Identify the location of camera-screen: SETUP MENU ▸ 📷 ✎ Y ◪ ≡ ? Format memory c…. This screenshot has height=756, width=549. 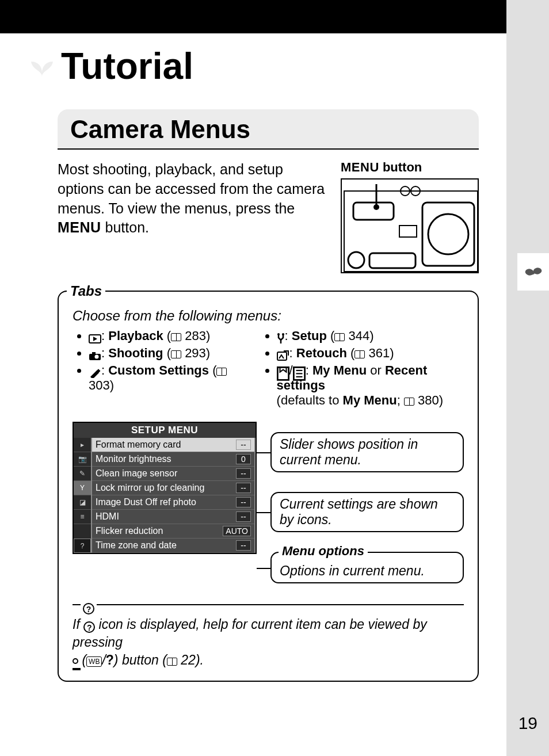
(165, 488).